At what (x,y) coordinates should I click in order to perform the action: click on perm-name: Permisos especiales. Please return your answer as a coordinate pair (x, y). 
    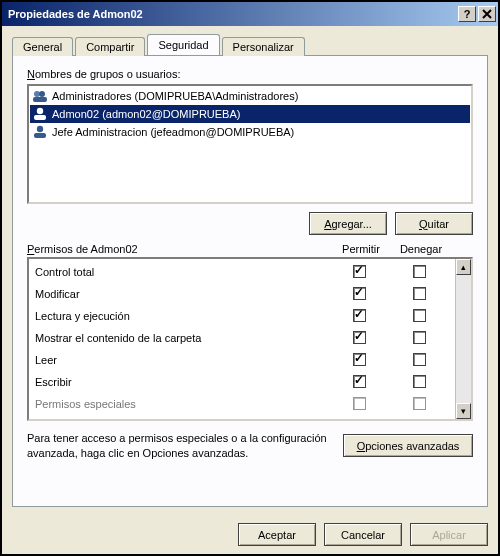
    Looking at the image, I should click on (182, 404).